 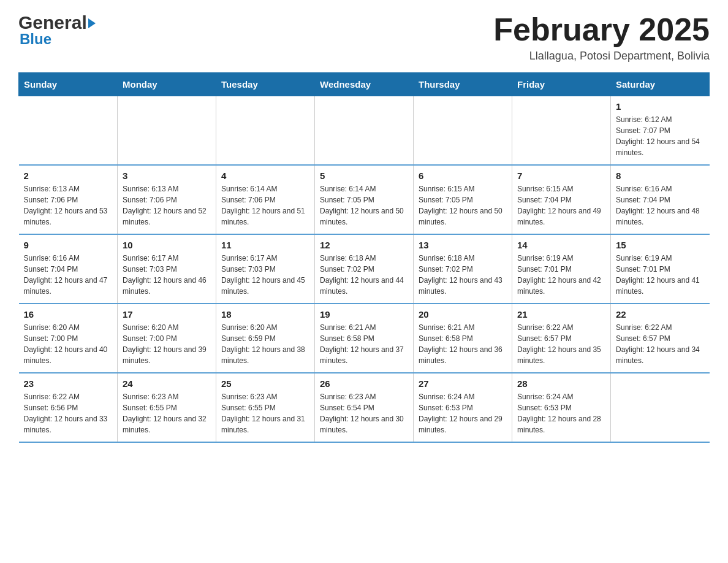 I want to click on header-friday: Friday, so click(x=561, y=85).